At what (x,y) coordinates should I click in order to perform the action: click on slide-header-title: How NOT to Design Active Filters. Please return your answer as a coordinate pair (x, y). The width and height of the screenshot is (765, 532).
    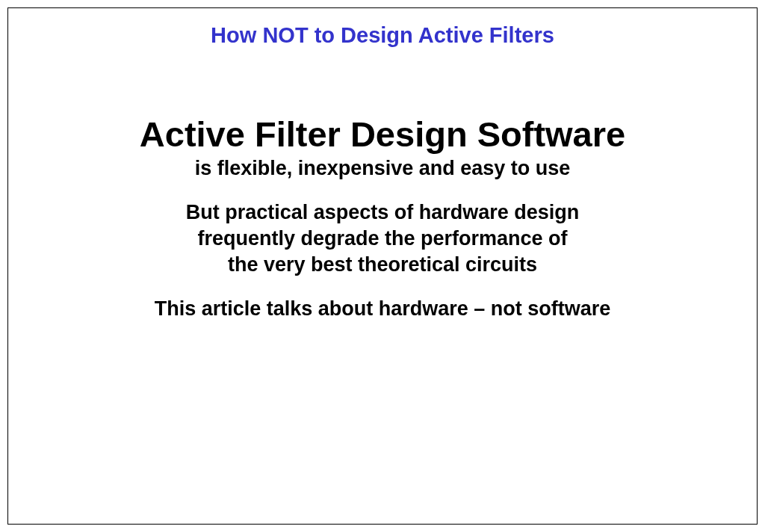
    Looking at the image, I should click on (382, 36).